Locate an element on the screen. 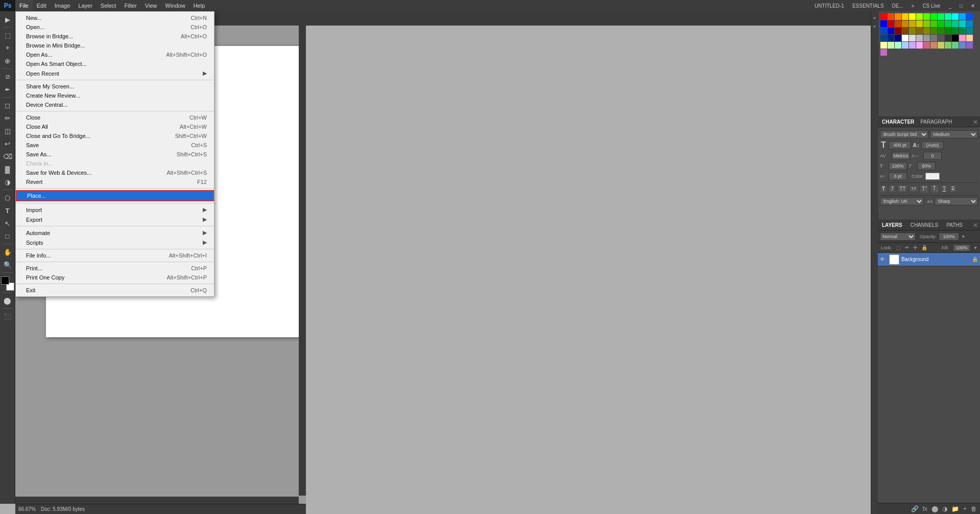 Image resolution: width=980 pixels, height=514 pixels. hand-btn: ✋ is located at coordinates (8, 252).